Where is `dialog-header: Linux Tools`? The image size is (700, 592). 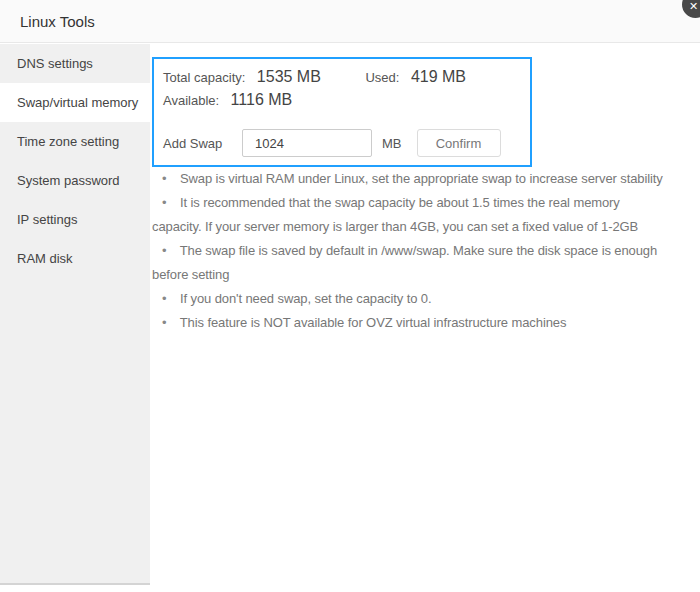
dialog-header: Linux Tools is located at coordinates (350, 22).